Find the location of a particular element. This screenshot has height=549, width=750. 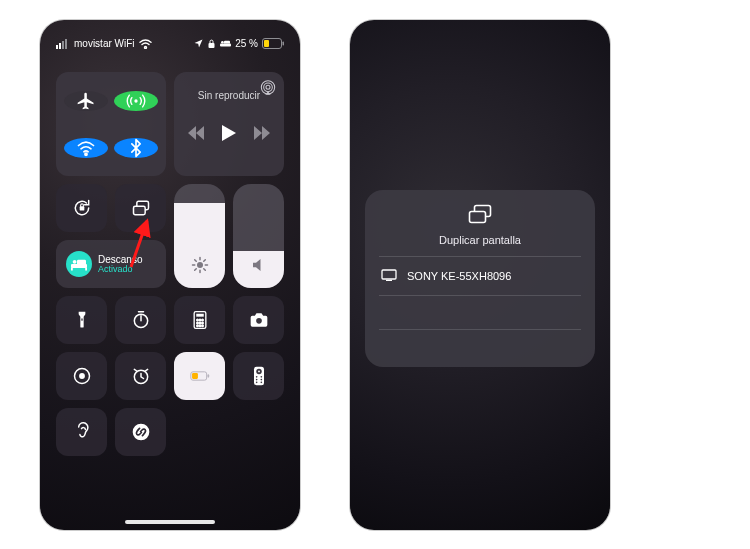

apple-tv-remote-button is located at coordinates (258, 376).